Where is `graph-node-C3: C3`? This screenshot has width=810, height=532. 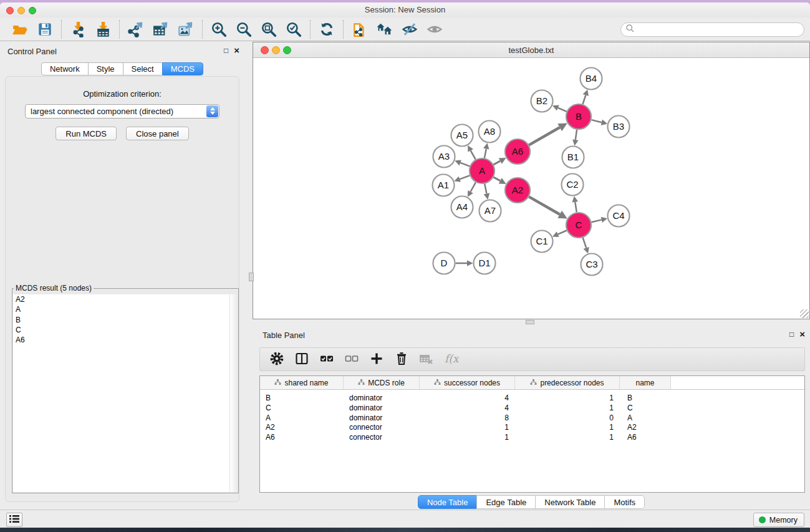 graph-node-C3: C3 is located at coordinates (592, 264).